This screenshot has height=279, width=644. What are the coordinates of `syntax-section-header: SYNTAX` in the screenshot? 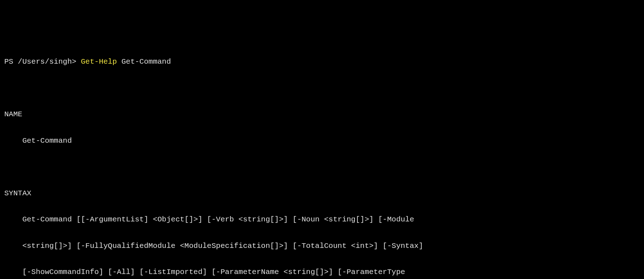 It's located at (322, 194).